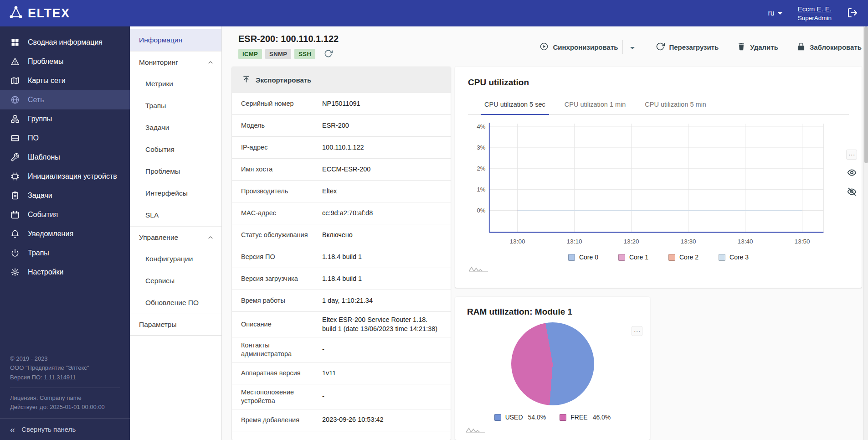 This screenshot has width=868, height=440. Describe the element at coordinates (15, 176) in the screenshot. I see `chip-icon` at that location.